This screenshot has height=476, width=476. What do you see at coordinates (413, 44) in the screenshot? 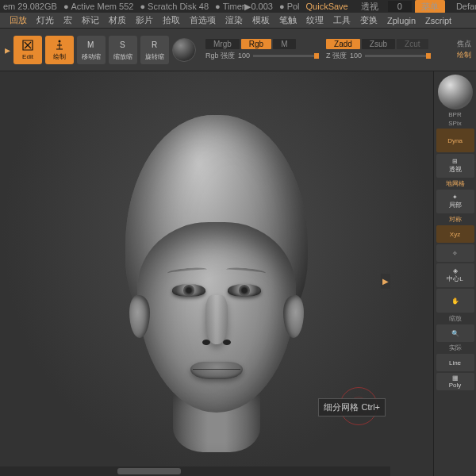
I see `zcut-mode: Zcut` at bounding box center [413, 44].